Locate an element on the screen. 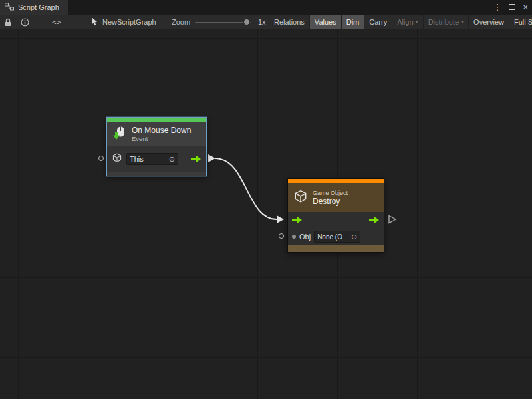 The width and height of the screenshot is (532, 399). mouse-event-icon is located at coordinates (120, 134).